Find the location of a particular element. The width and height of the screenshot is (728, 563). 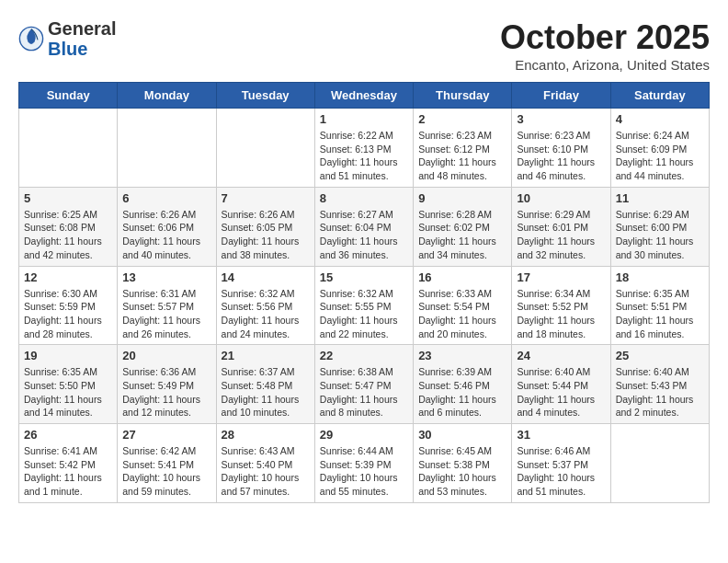

day-info: Sunrise: 6:22 AM Sunset: 6:13 PM Dayligh… is located at coordinates (364, 156).